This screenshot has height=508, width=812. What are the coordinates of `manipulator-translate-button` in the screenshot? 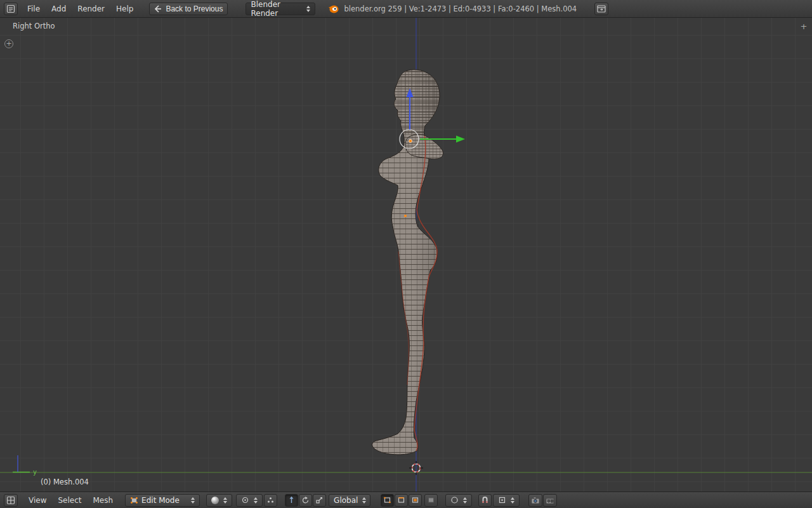 It's located at (292, 500).